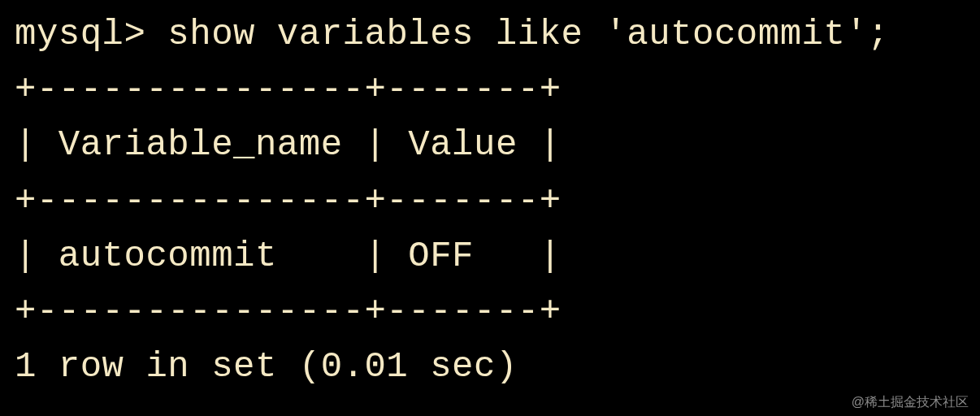 The width and height of the screenshot is (980, 416). What do you see at coordinates (288, 145) in the screenshot?
I see `table-header-row: | Variable_name | Value |` at bounding box center [288, 145].